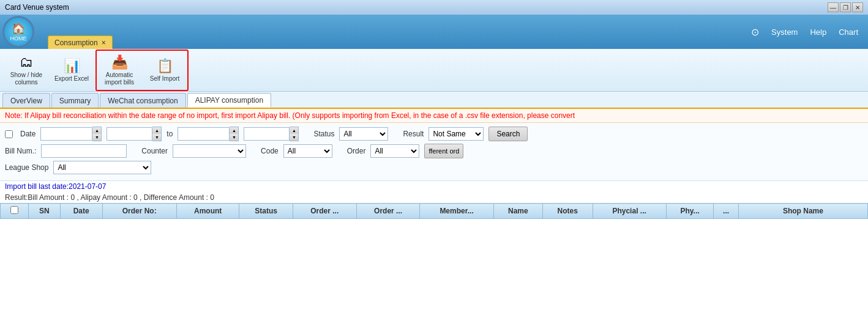  What do you see at coordinates (154, 151) in the screenshot?
I see `counter-label: Counter` at bounding box center [154, 151].